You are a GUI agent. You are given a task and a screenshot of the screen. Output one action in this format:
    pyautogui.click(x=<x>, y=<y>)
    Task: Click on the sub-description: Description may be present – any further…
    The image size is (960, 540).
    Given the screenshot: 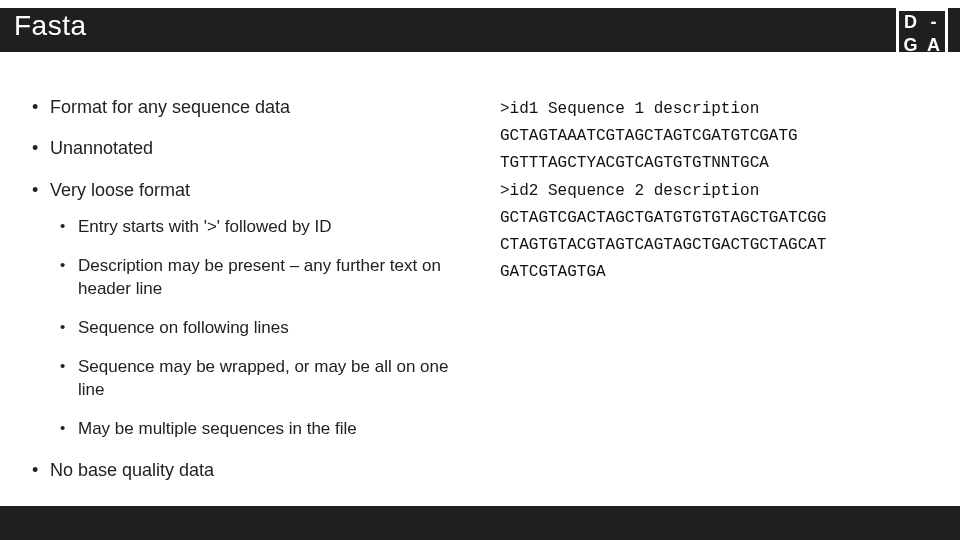 What is the action you would take?
    pyautogui.click(x=255, y=278)
    